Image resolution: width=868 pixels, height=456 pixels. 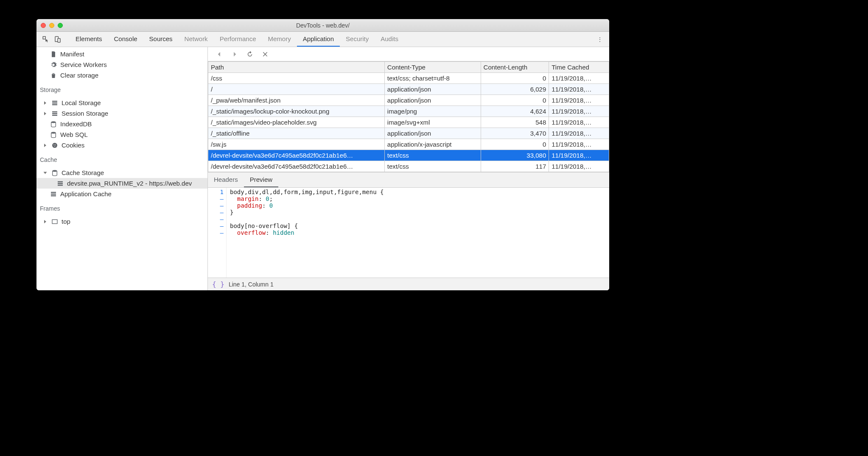 I want to click on code-line: body[no-overflow] {, so click(x=307, y=226).